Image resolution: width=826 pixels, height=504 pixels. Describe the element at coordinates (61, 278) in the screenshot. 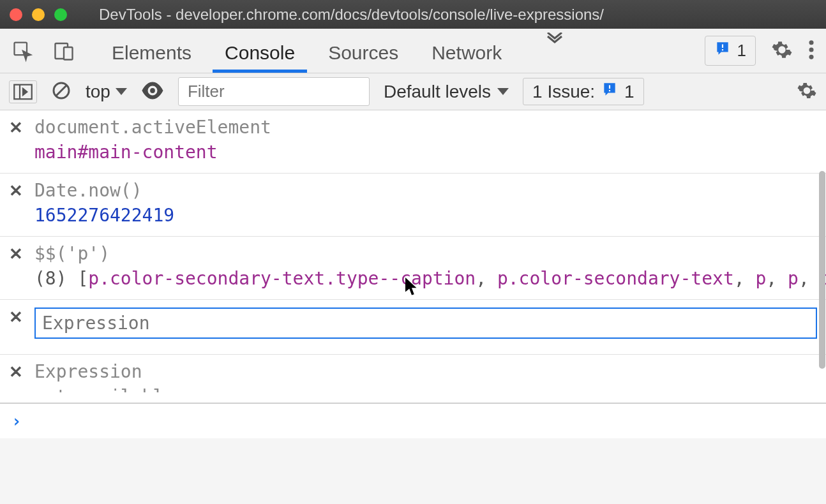

I see `result-prefix: (8) [` at that location.